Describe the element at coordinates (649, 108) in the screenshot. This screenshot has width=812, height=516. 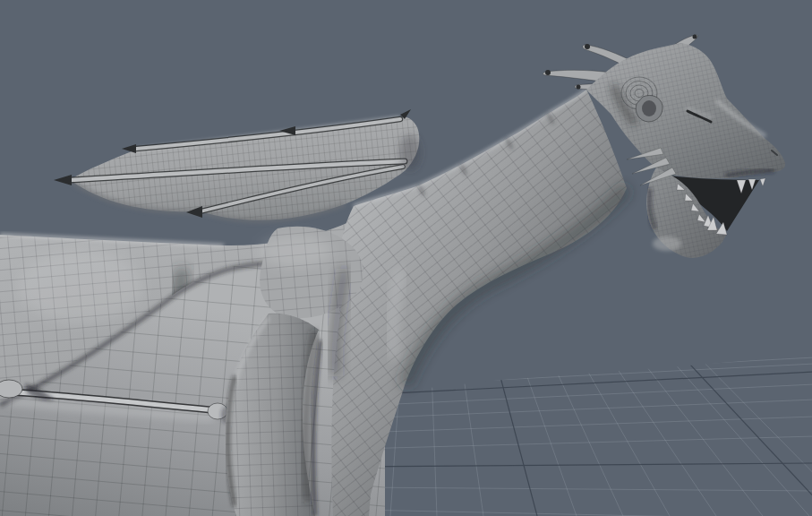
I see `ear-inner-shadow` at that location.